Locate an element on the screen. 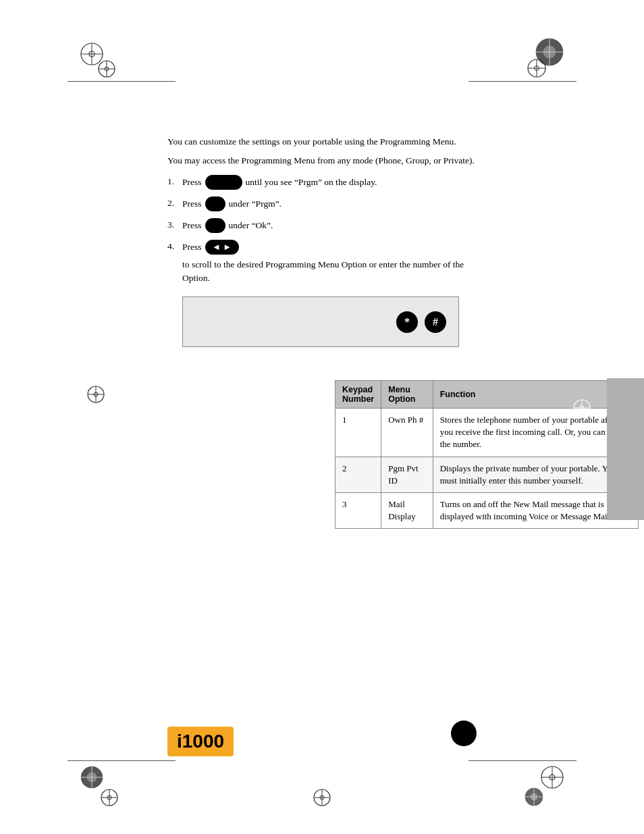 The width and height of the screenshot is (644, 834). table-row: 2 Pgm Pvt ID Displays the private number… is located at coordinates (487, 474).